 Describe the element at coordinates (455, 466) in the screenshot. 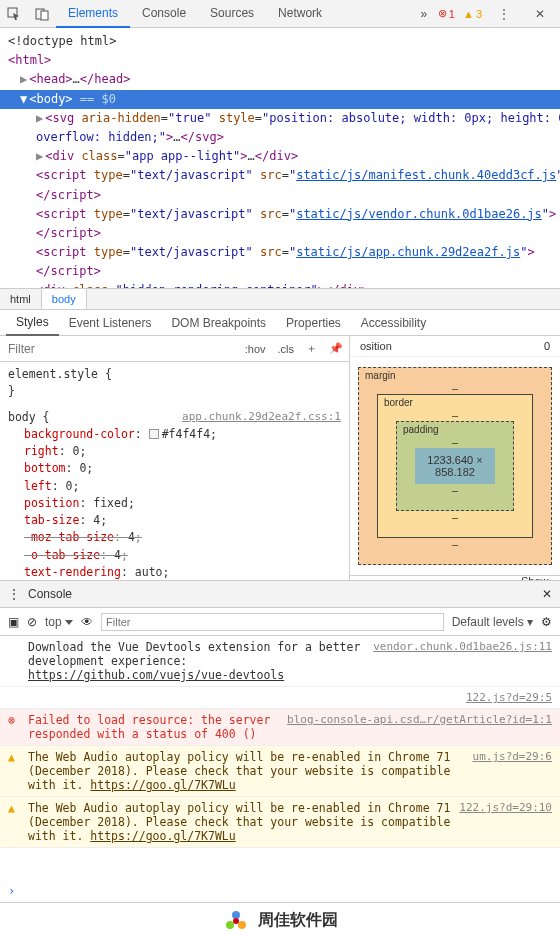

I see `box-model: margin– border– padding– 1233.640 × 858.…` at that location.